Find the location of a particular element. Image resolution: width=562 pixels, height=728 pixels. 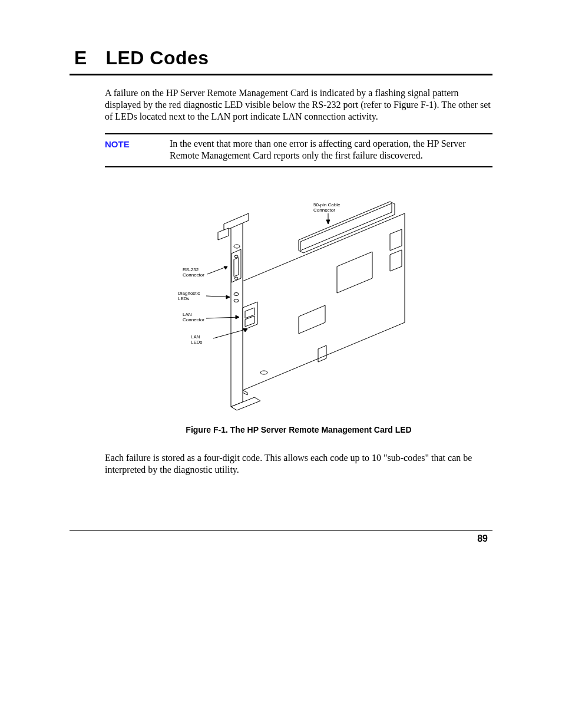

label-lan-leds: LANLEDs is located at coordinates (197, 340).